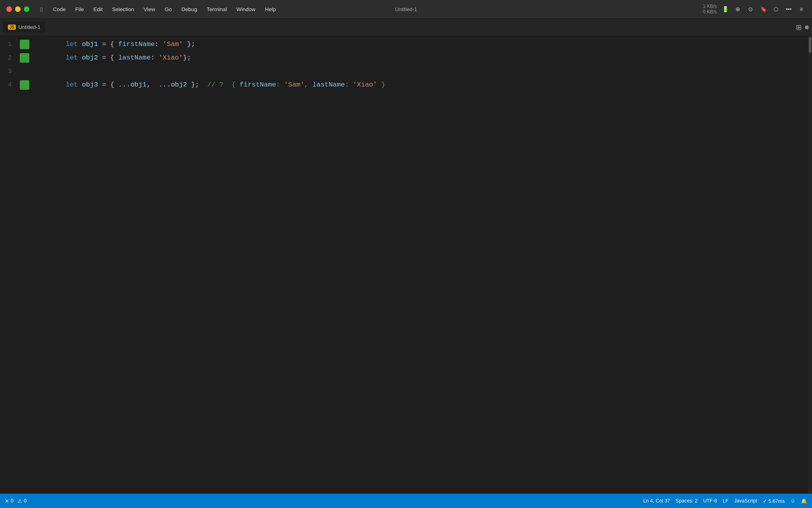 The width and height of the screenshot is (812, 508). What do you see at coordinates (18, 9) in the screenshot?
I see `minimize-button` at bounding box center [18, 9].